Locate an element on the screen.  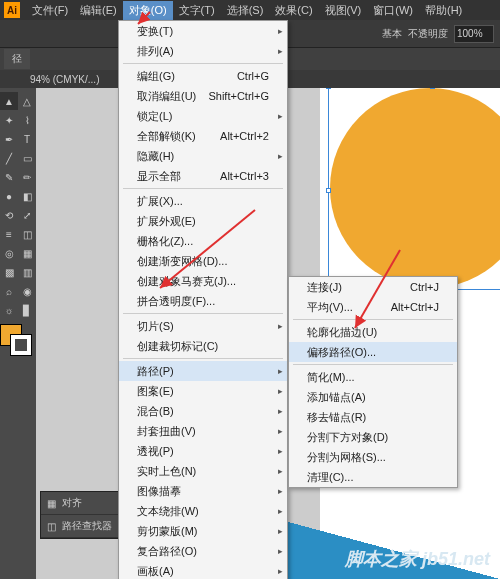
free-transform-tool: ◫ is located at coordinates (27, 234).